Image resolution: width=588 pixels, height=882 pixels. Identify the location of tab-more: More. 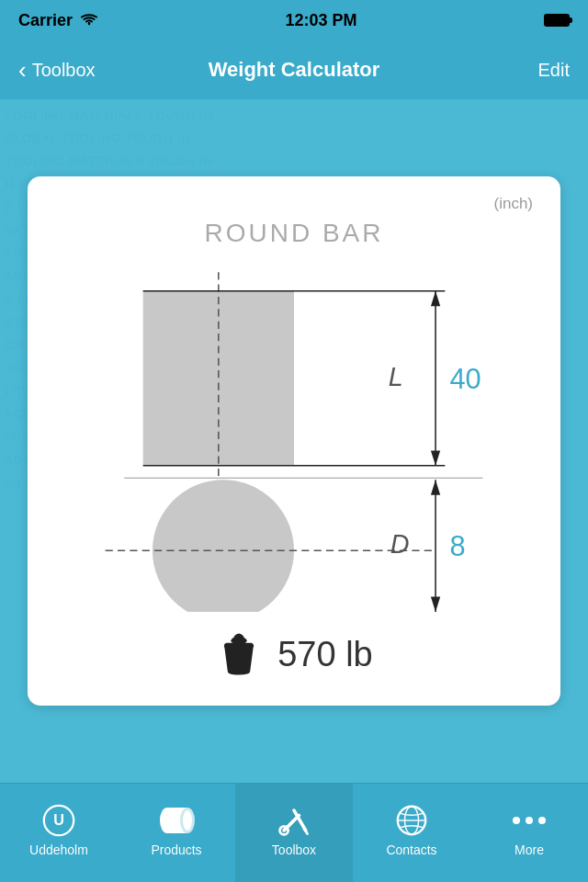
(529, 832).